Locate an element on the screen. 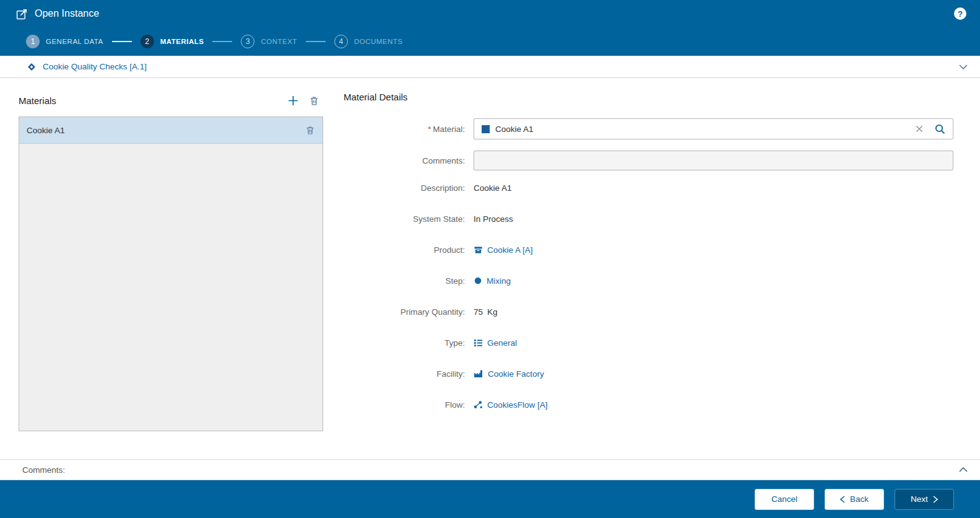 This screenshot has width=980, height=518. step-label: GENERAL DATA is located at coordinates (74, 42).